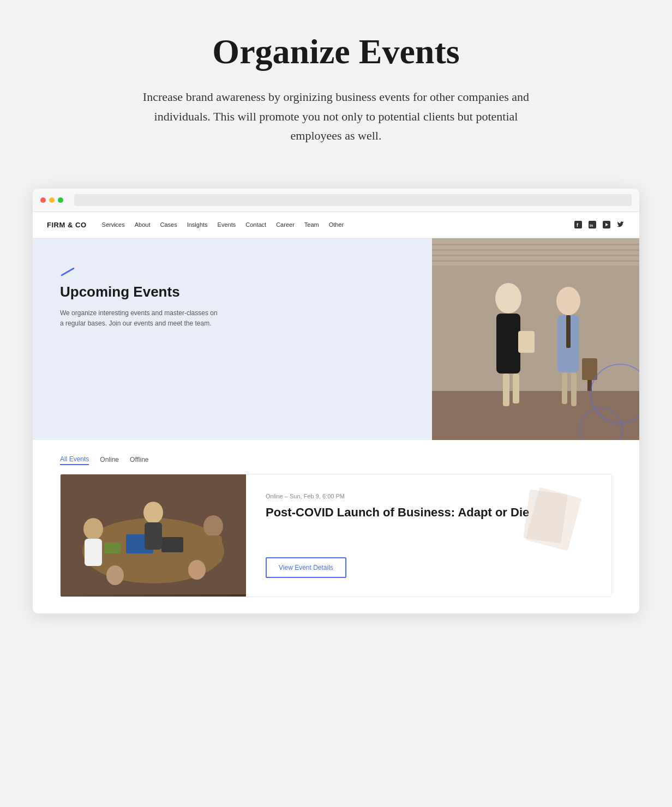 Image resolution: width=672 pixels, height=807 pixels. What do you see at coordinates (68, 272) in the screenshot?
I see `hero-accent-line` at bounding box center [68, 272].